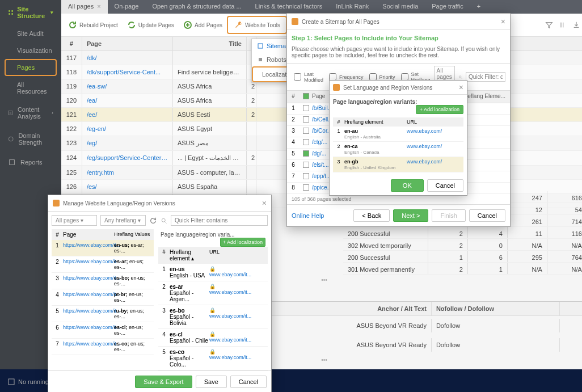 The width and height of the screenshot is (582, 392). What do you see at coordinates (31, 12) in the screenshot?
I see `sidebar-section-site-structure: Site Structure ▾` at bounding box center [31, 12].